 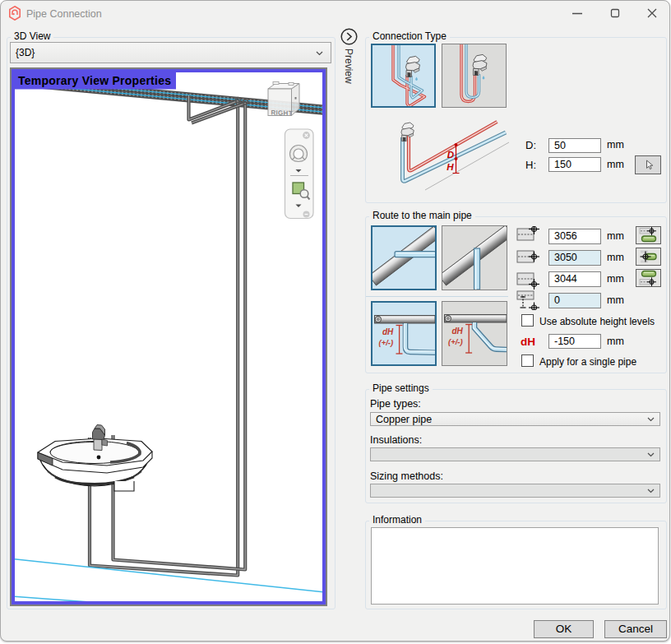 What do you see at coordinates (451, 155) in the screenshot?
I see `svg-text: D` at bounding box center [451, 155].